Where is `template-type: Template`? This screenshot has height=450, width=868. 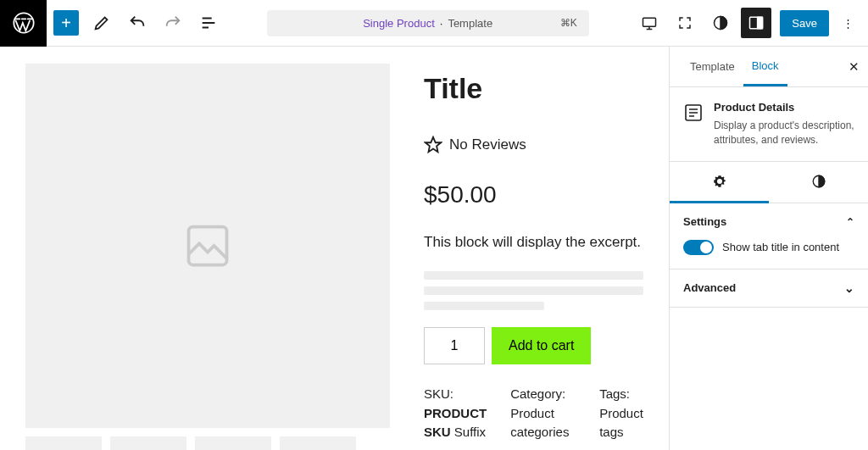
template-type: Template is located at coordinates (470, 24).